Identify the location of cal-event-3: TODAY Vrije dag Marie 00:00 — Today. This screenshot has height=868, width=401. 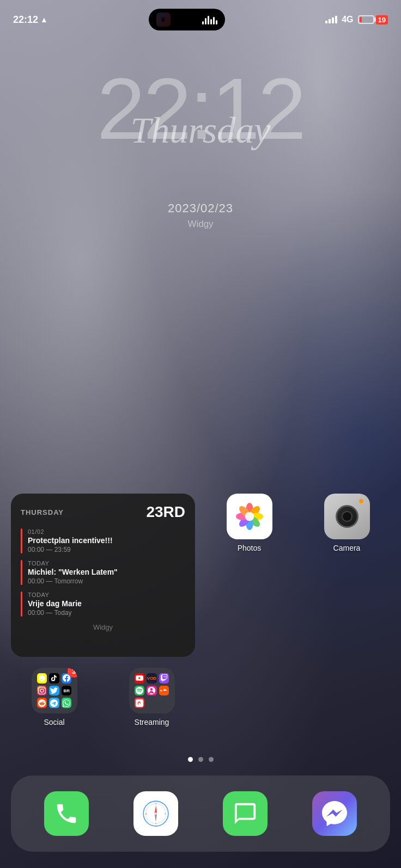
(103, 604).